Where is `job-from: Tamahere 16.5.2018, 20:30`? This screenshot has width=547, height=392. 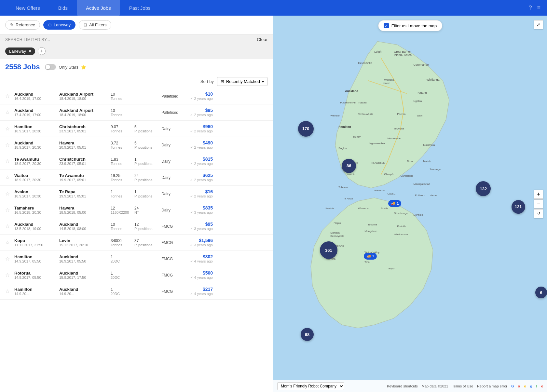
job-from: Tamahere 16.5.2018, 20:30 is located at coordinates (35, 210).